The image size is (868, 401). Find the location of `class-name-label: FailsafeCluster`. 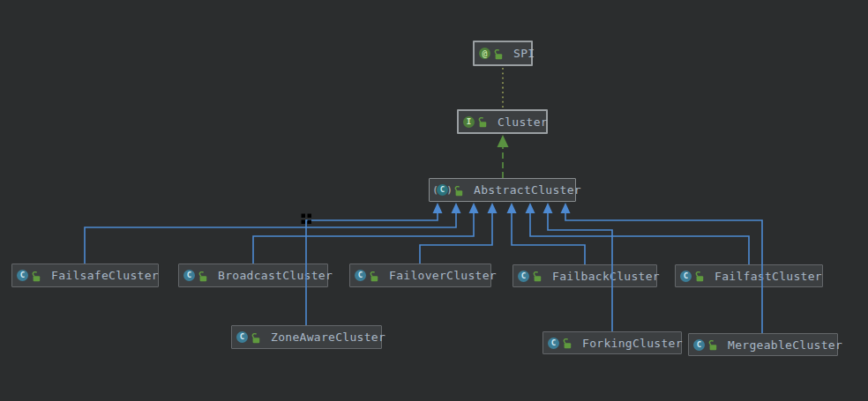

class-name-label: FailsafeCluster is located at coordinates (105, 275).